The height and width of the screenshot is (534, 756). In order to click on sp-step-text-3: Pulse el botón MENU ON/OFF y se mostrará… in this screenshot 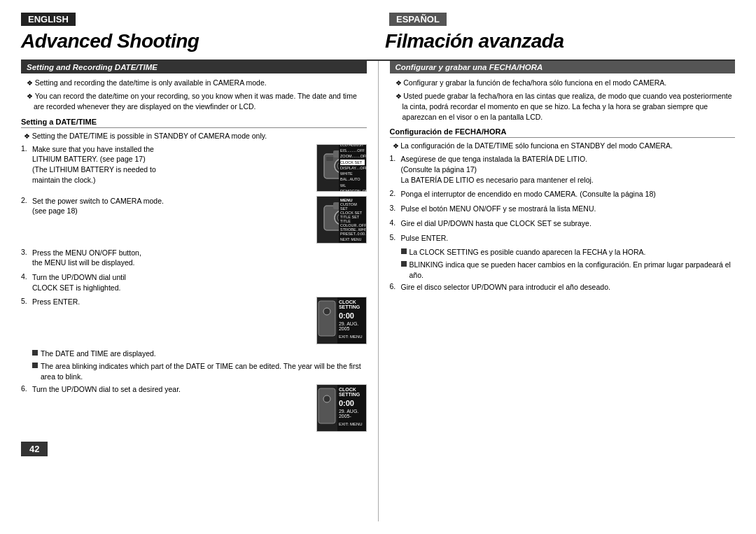, I will do `click(568, 209)`.